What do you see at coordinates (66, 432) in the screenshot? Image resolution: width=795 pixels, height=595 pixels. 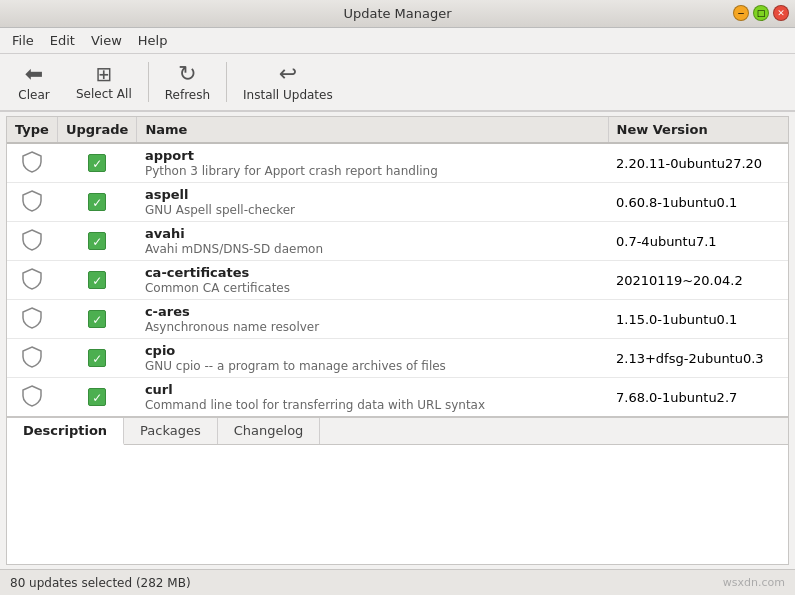 I see `tab-description: Description` at bounding box center [66, 432].